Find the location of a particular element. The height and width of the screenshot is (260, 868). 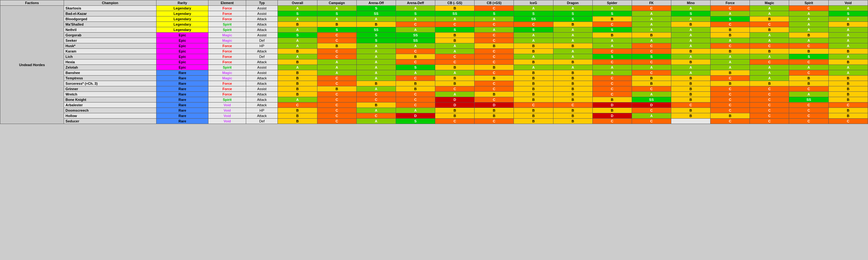

stat-cb-minus: S is located at coordinates (455, 30).